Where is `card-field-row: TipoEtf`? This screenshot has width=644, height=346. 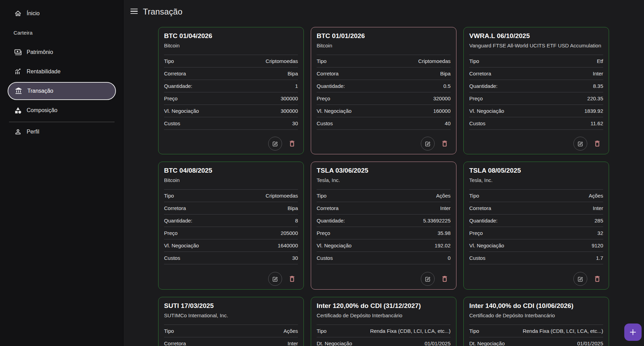
card-field-row: TipoEtf is located at coordinates (536, 61).